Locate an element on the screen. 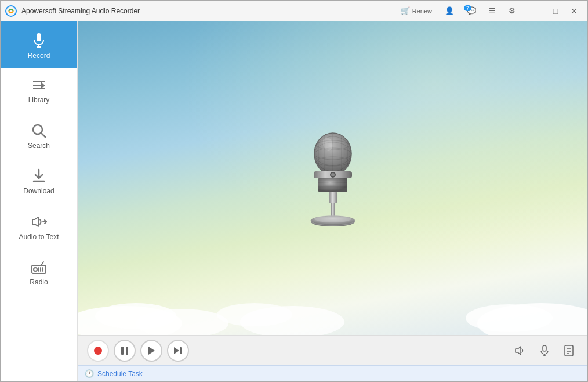  download-icon is located at coordinates (39, 176).